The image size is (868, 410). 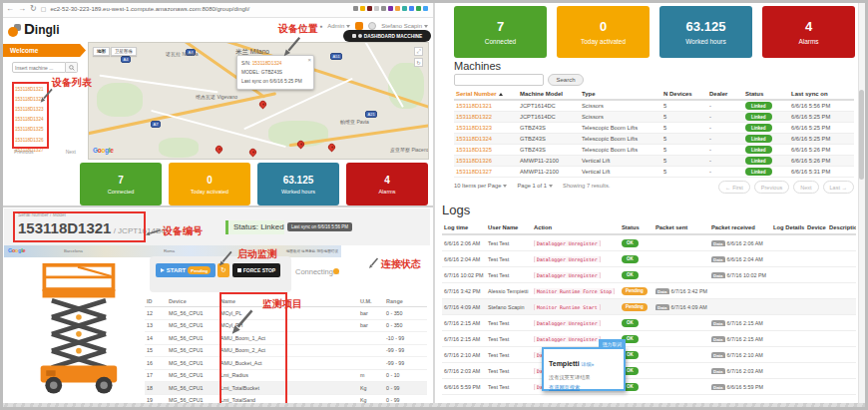 What do you see at coordinates (339, 26) in the screenshot?
I see `admin-dropdown: Admin` at bounding box center [339, 26].